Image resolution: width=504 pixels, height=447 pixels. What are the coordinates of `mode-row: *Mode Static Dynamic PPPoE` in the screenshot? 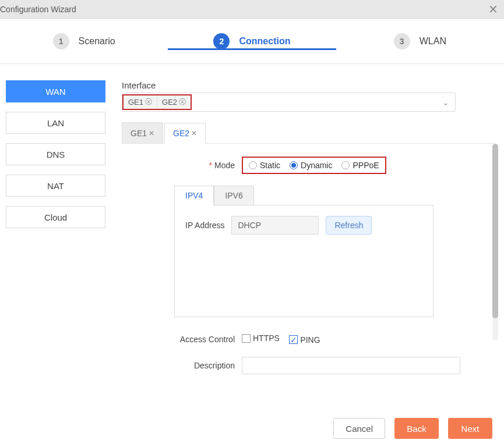 It's located at (333, 165).